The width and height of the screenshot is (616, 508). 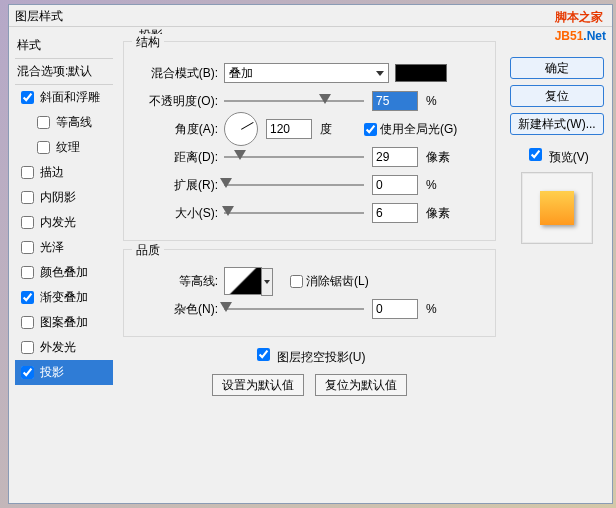 I want to click on style-item-label: 纹理, so click(x=68, y=148).